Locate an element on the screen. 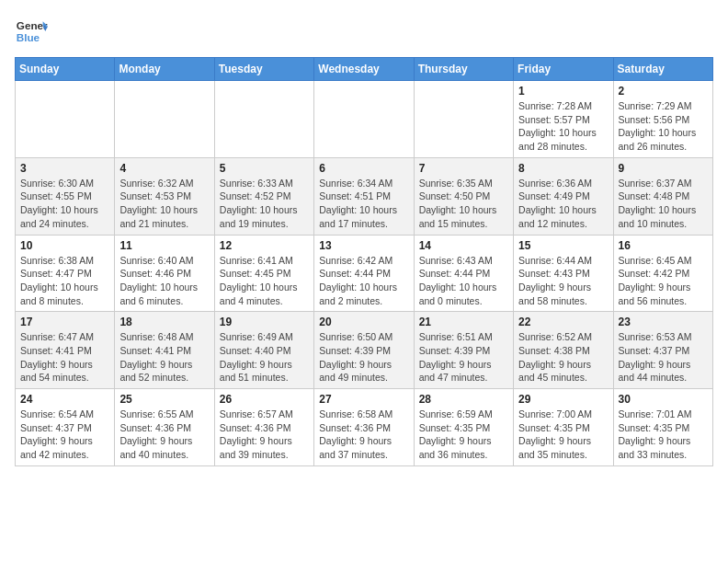 The height and width of the screenshot is (563, 728). calendar-cell: 5Sunrise: 6:33 AM Sunset: 4:52 PM Daylig… is located at coordinates (264, 196).